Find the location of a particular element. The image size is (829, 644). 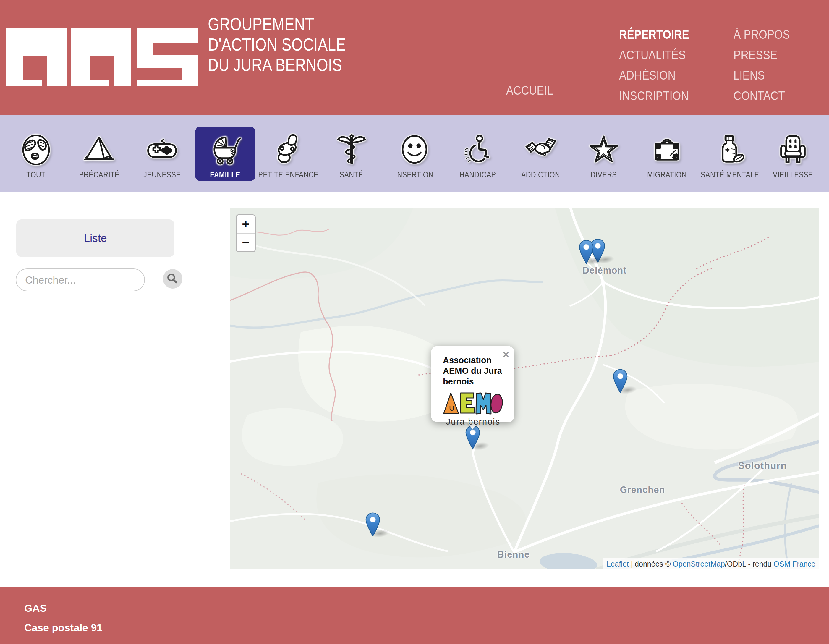

category-label: HANDICAP is located at coordinates (478, 175).